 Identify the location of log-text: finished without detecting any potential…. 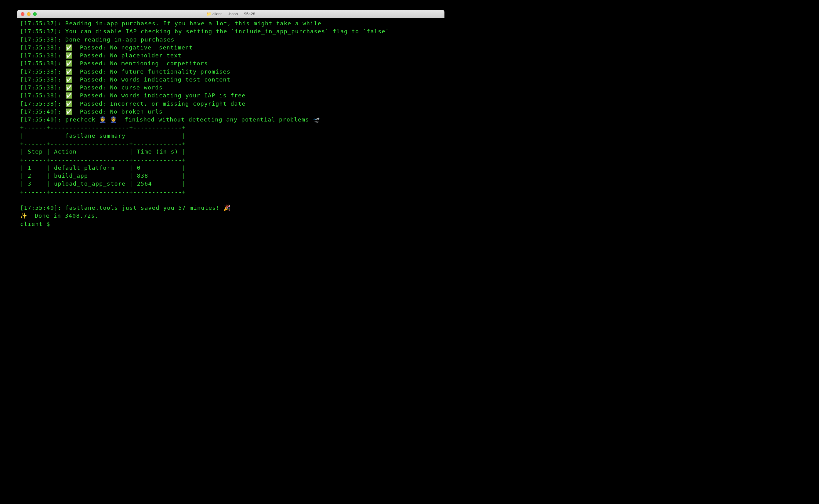
(215, 119).